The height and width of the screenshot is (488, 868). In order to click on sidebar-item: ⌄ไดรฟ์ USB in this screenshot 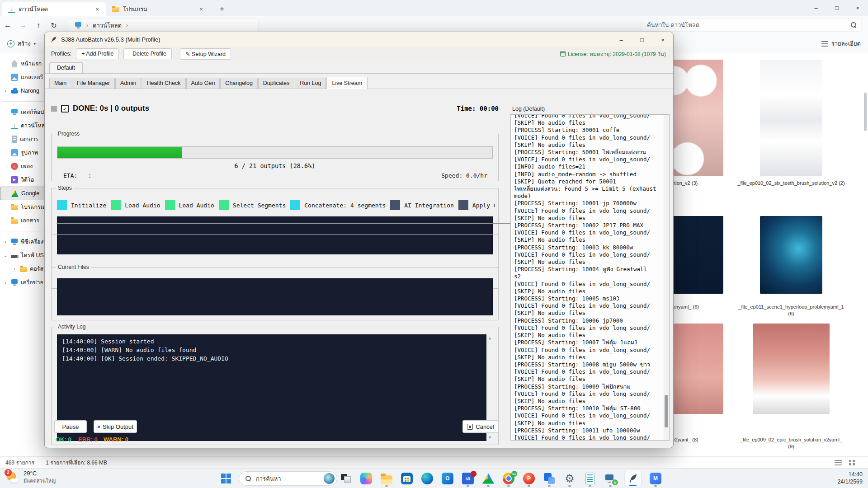, I will do `click(24, 255)`.